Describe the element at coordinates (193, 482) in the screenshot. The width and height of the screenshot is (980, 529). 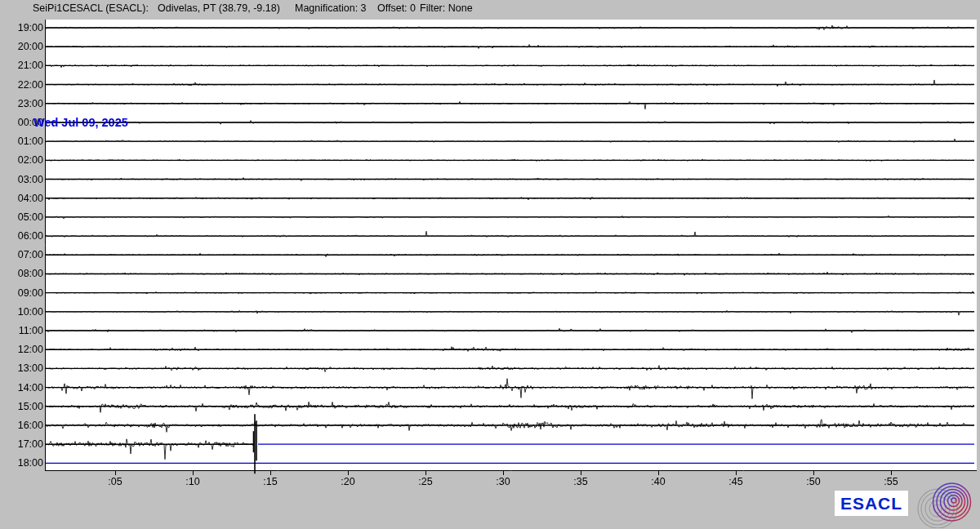
I see `minute-tick-label: :10` at that location.